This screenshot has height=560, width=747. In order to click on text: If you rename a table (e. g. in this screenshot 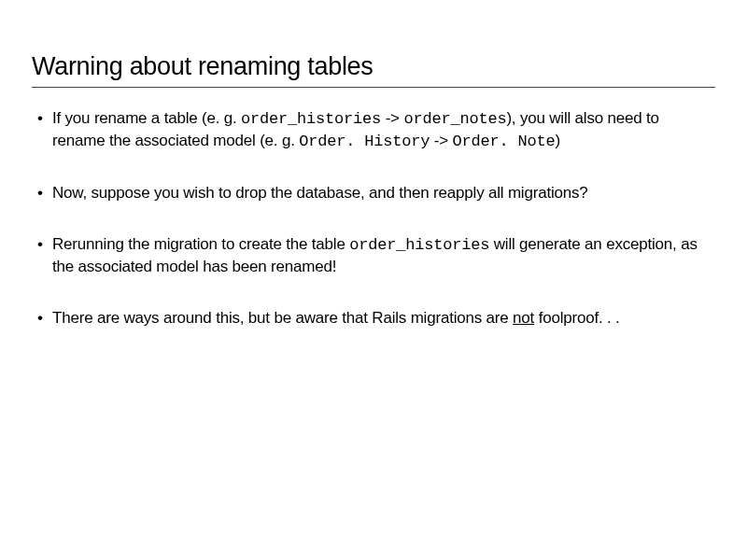, I will do `click(147, 118)`.